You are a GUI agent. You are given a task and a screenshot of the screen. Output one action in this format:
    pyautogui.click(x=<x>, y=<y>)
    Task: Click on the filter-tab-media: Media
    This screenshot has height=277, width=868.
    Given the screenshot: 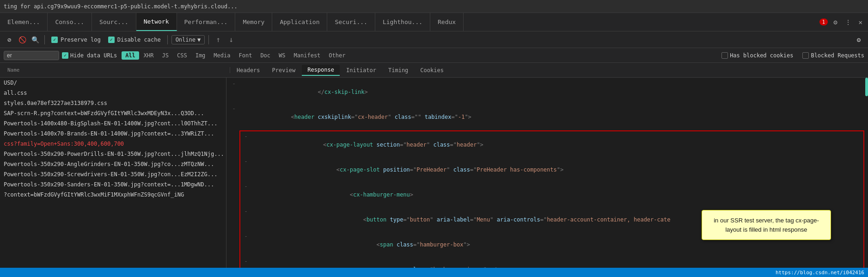 What is the action you would take?
    pyautogui.click(x=222, y=55)
    